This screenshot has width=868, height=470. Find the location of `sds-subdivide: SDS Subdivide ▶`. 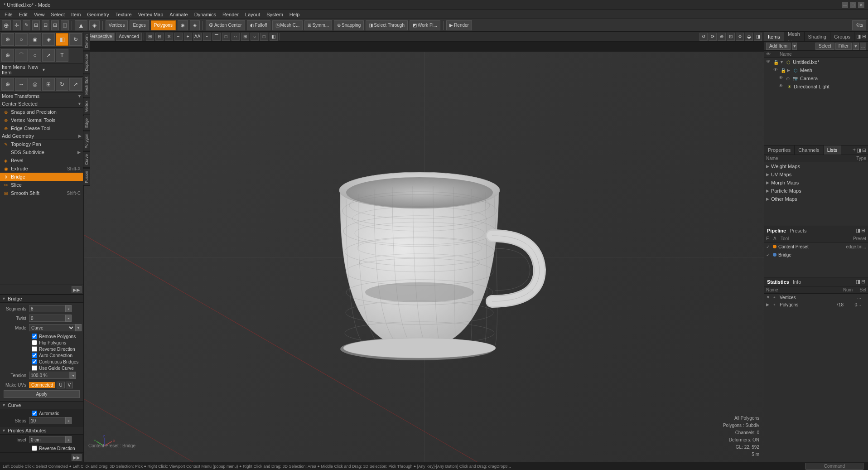

sds-subdivide: SDS Subdivide ▶ is located at coordinates (42, 152).